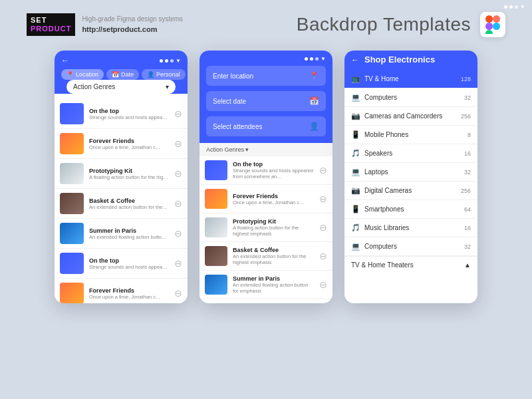 The height and width of the screenshot is (399, 532). I want to click on p1-info-3: Prototyping Kit A floating action button…, so click(129, 174).